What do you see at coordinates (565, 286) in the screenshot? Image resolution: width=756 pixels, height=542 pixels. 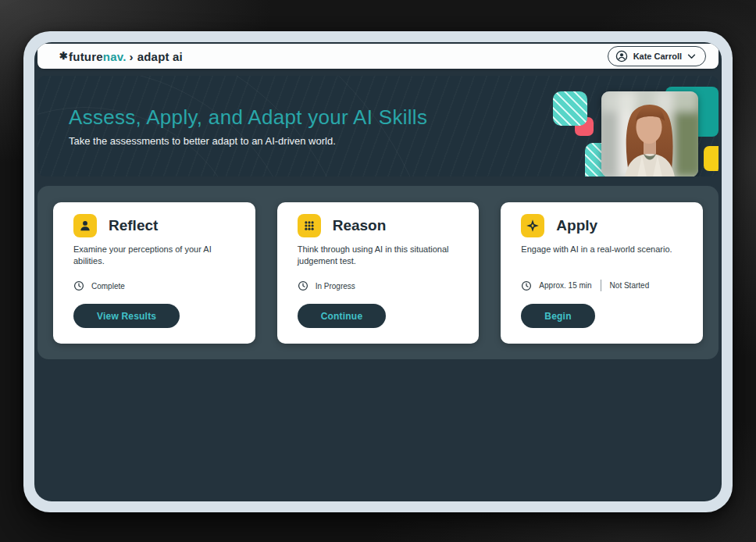 I see `duration-label: Approx. 15 min` at bounding box center [565, 286].